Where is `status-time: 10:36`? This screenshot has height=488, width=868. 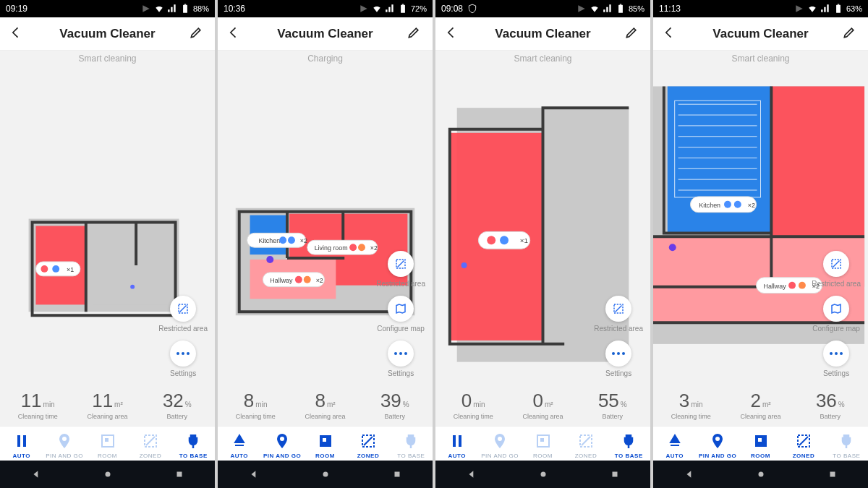 status-time: 10:36 is located at coordinates (234, 9).